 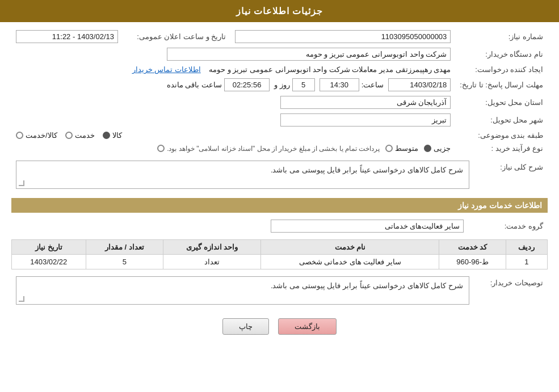 What do you see at coordinates (233, 135) in the screenshot?
I see `category-radio-group: کالا/خدمت خدمت کالا` at bounding box center [233, 135].